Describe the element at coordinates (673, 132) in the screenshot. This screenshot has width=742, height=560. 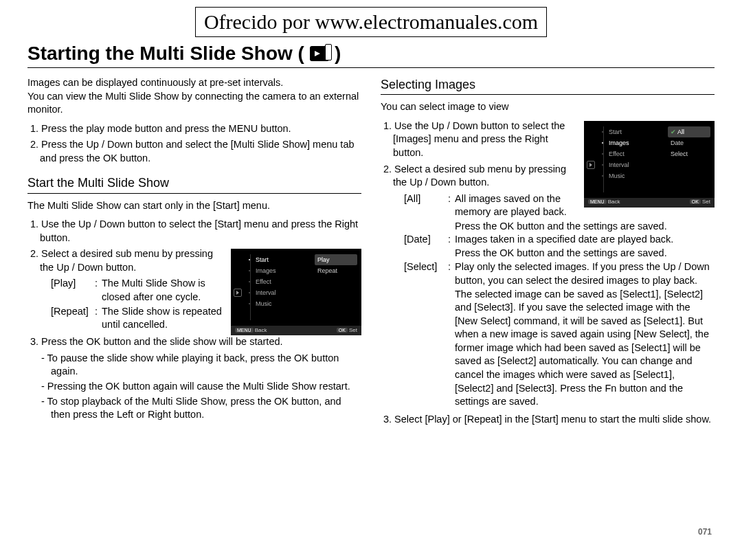
I see `check-icon: ✔` at that location.